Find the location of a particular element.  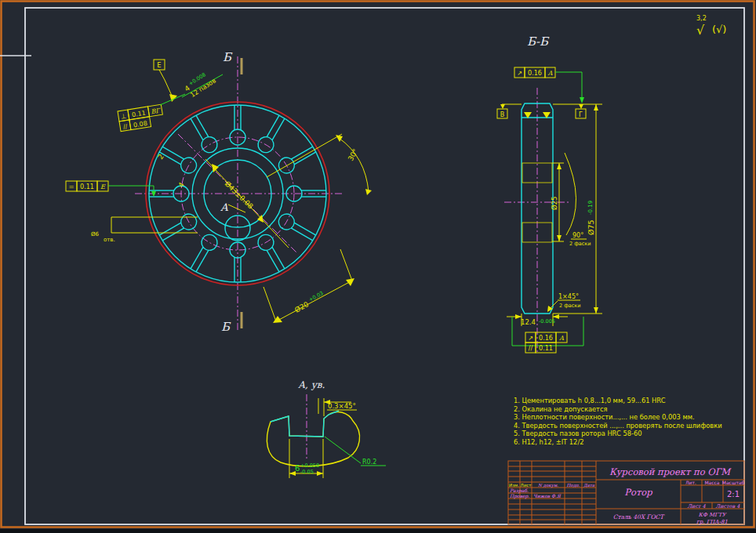

datum-g-label: Г is located at coordinates (580, 114).